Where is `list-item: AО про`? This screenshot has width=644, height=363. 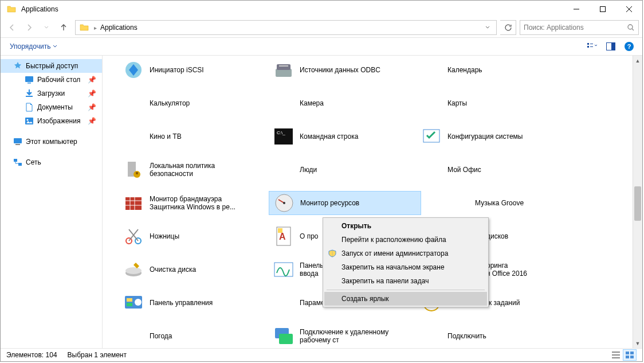
list-item: AО про is located at coordinates (294, 236).